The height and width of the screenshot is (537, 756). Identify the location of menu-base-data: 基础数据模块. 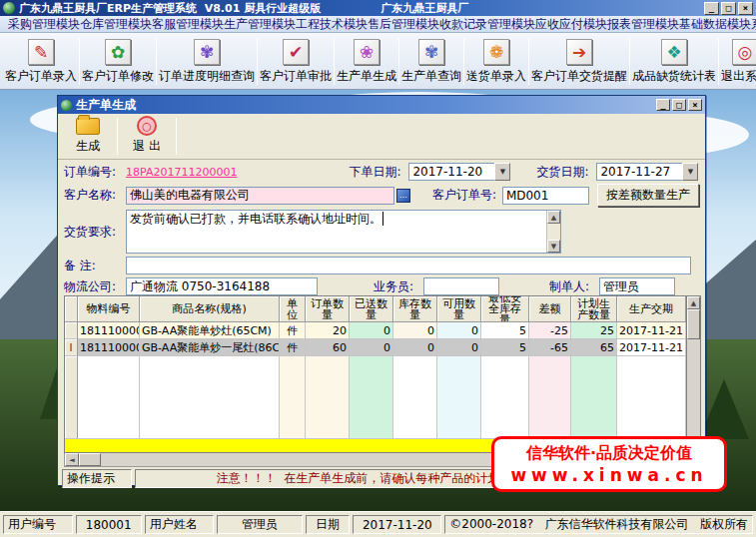
(715, 24).